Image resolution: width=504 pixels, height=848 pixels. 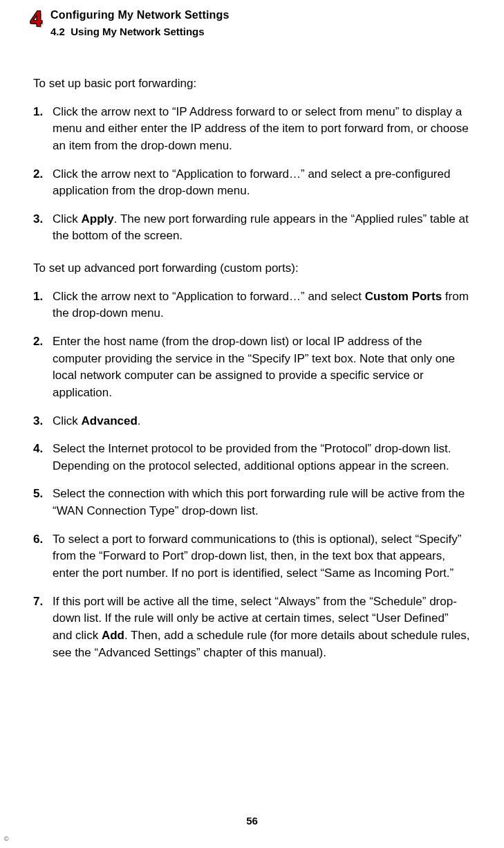 What do you see at coordinates (252, 502) in the screenshot?
I see `step-item: 5.Select the connection with which this …` at bounding box center [252, 502].